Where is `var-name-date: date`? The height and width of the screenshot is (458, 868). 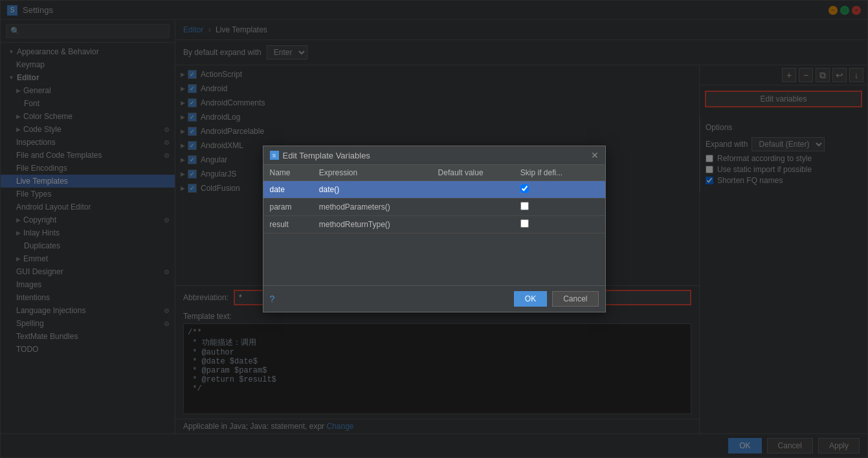 var-name-date: date is located at coordinates (288, 190).